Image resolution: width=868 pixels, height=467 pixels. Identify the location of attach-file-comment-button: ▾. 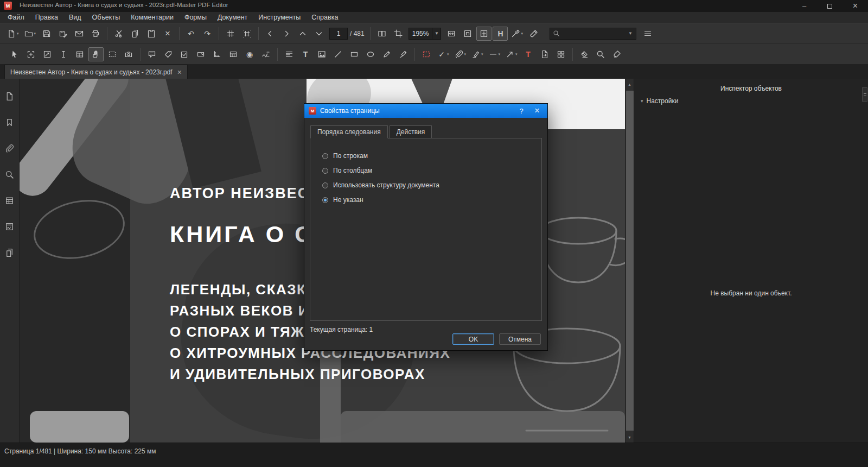
(461, 54).